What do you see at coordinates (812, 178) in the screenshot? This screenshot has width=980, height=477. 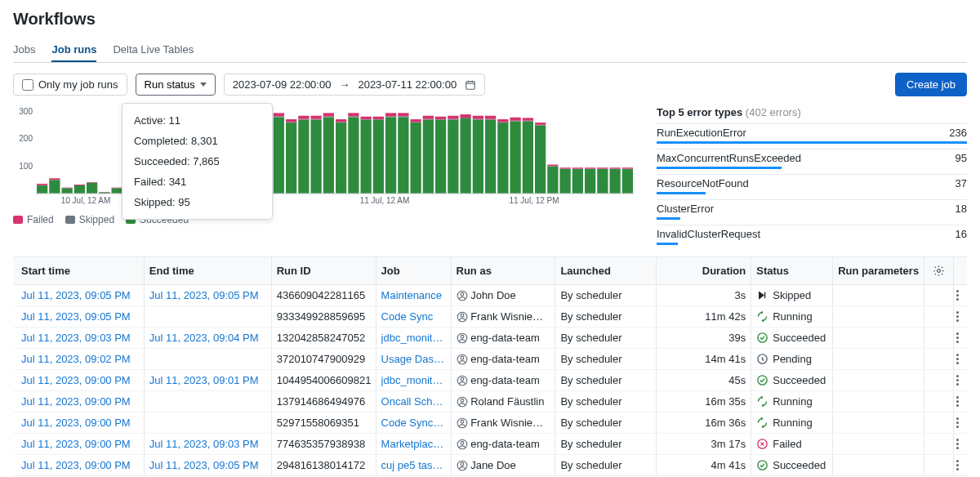 I see `errors-panel: Top 5 error types (402 errors) RunExecut…` at bounding box center [812, 178].